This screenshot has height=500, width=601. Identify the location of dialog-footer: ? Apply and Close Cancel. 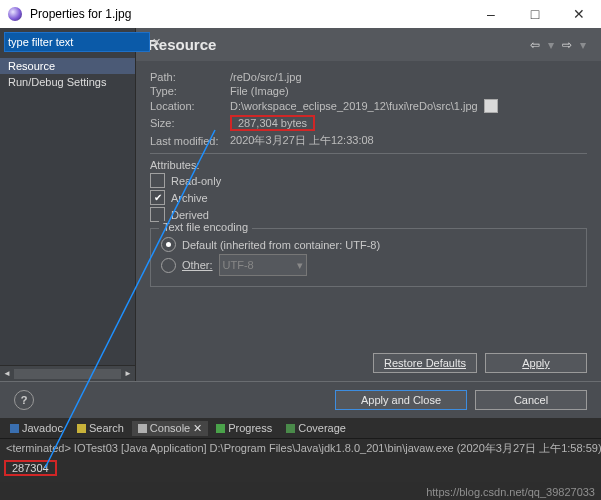
(300, 400).